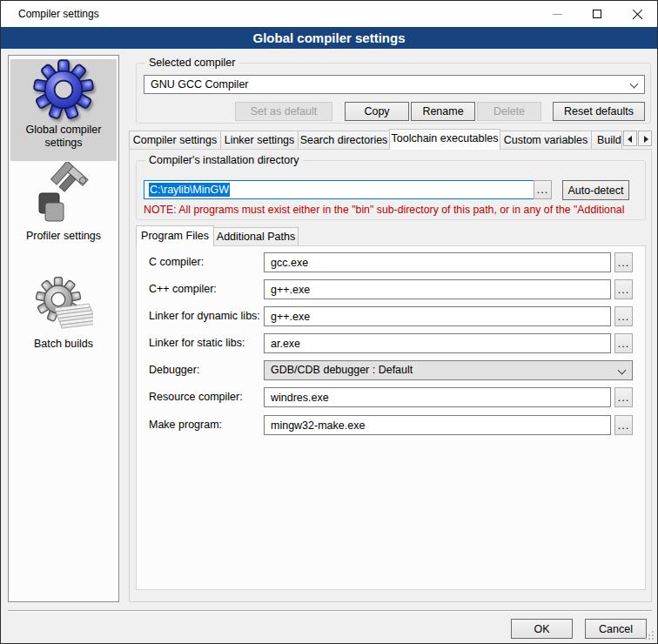  I want to click on close-button, so click(637, 14).